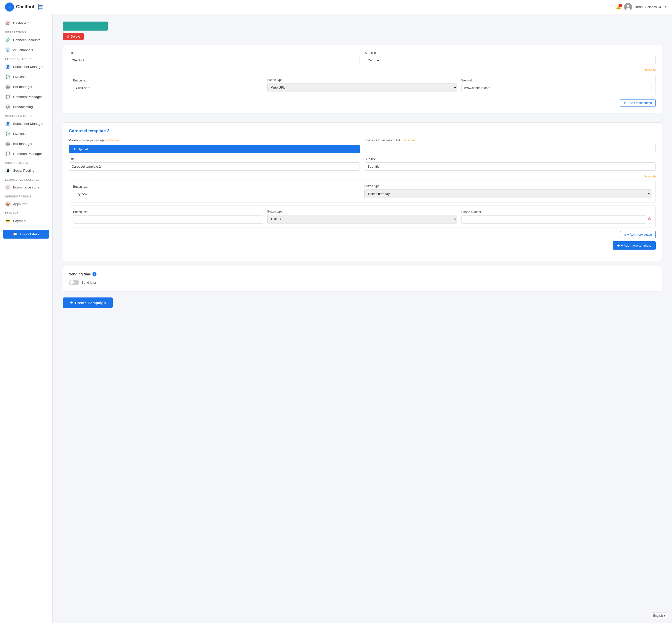 The height and width of the screenshot is (623, 672). What do you see at coordinates (8, 154) in the screenshot?
I see `ig-comment-icon: 💭` at bounding box center [8, 154].